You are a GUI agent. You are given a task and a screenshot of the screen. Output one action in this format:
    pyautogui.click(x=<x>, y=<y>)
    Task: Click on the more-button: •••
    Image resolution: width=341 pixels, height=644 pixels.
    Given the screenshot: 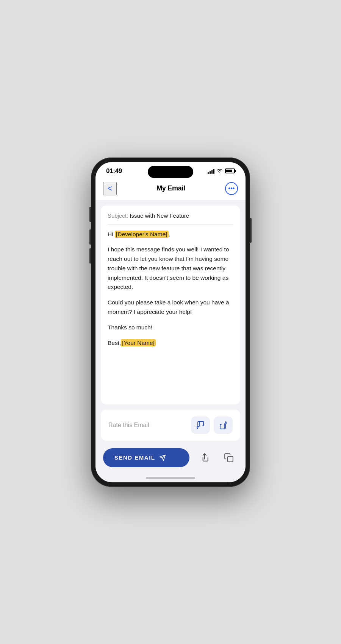 What is the action you would take?
    pyautogui.click(x=232, y=189)
    